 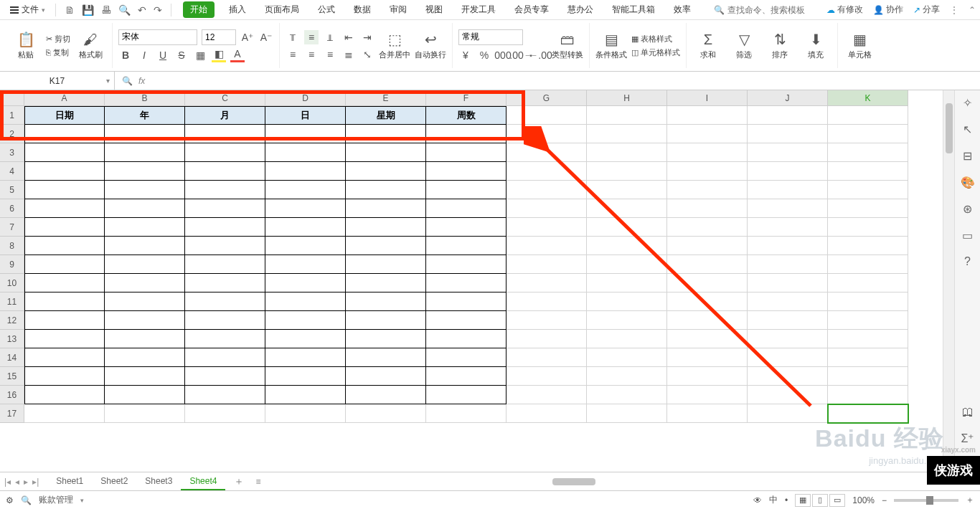 I want to click on sp-tool1-icon: 🕮, so click(x=968, y=412).